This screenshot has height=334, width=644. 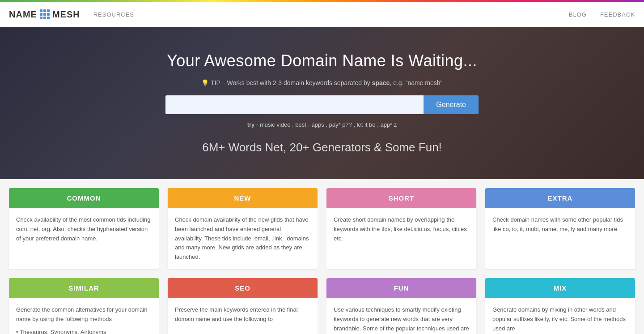 I want to click on card-text-seo: Preserve the main keywords entered in th…, so click(x=242, y=315).